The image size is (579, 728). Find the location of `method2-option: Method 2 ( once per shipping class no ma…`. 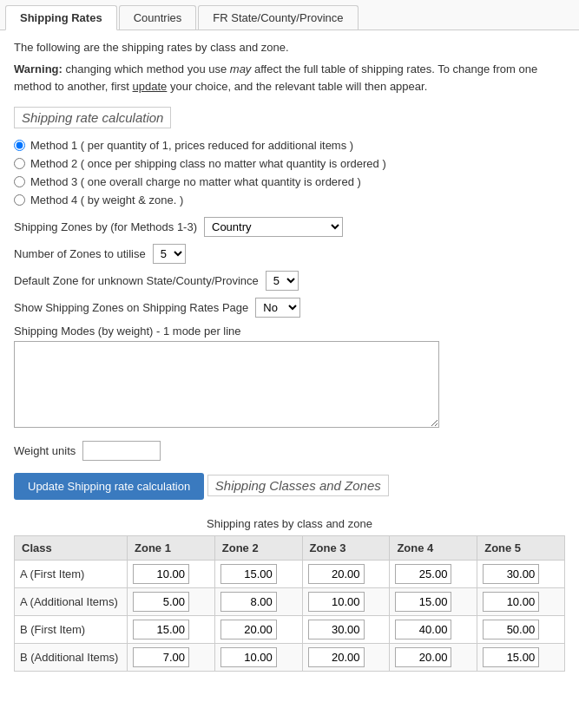

method2-option: Method 2 ( once per shipping class no ma… is located at coordinates (290, 163).